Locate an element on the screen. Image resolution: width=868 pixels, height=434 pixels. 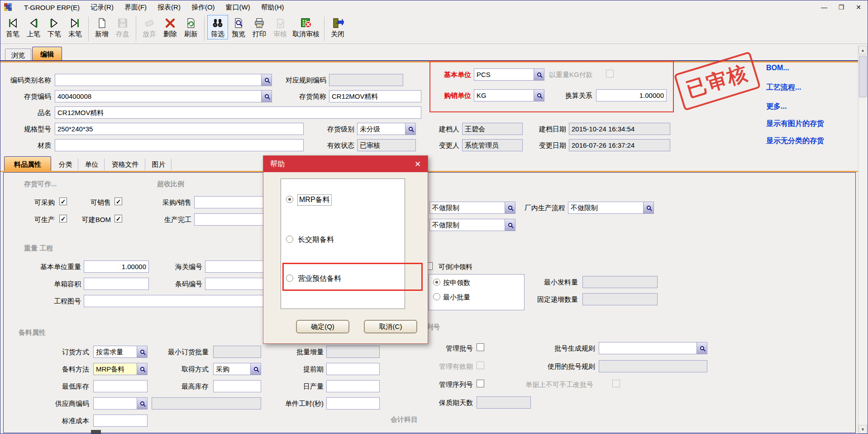
last-record-button: 末笔 is located at coordinates (75, 27).